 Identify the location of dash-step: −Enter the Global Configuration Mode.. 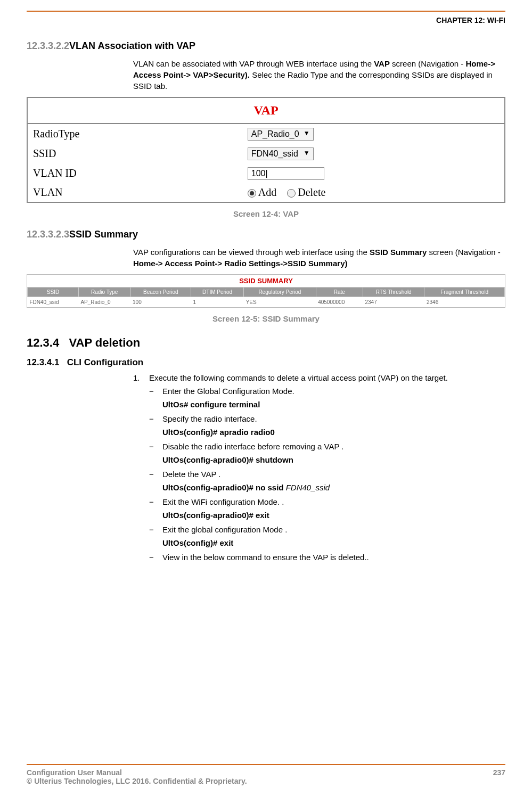
(327, 391).